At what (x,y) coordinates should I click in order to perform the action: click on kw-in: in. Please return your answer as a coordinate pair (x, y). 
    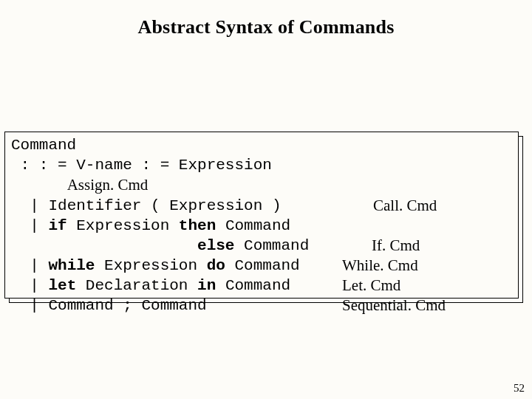
    Looking at the image, I should click on (206, 285).